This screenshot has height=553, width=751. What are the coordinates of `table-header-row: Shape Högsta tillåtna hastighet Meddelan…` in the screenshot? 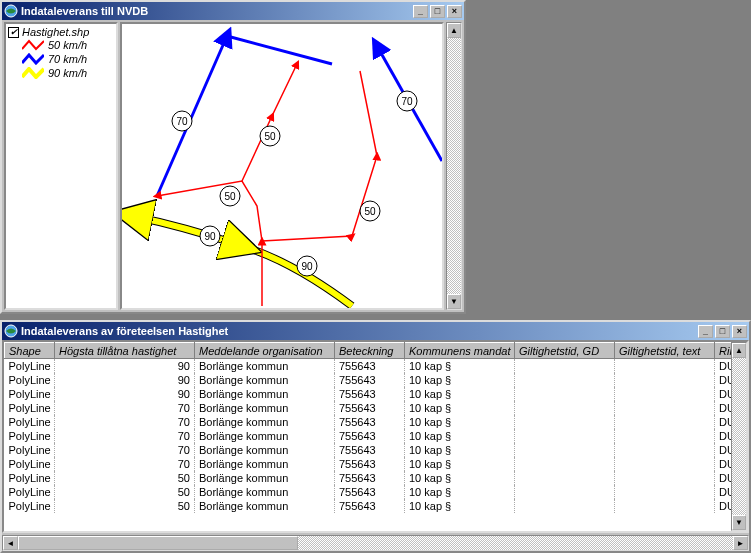 It's located at (368, 351).